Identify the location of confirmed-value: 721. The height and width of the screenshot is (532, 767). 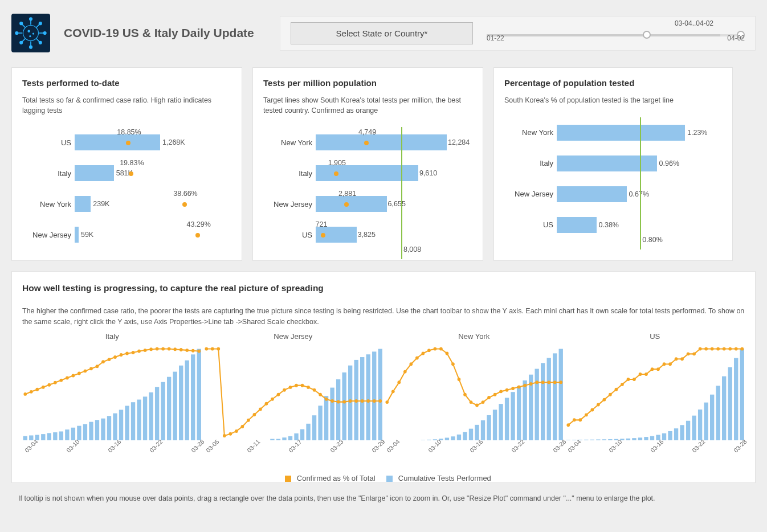
(321, 224).